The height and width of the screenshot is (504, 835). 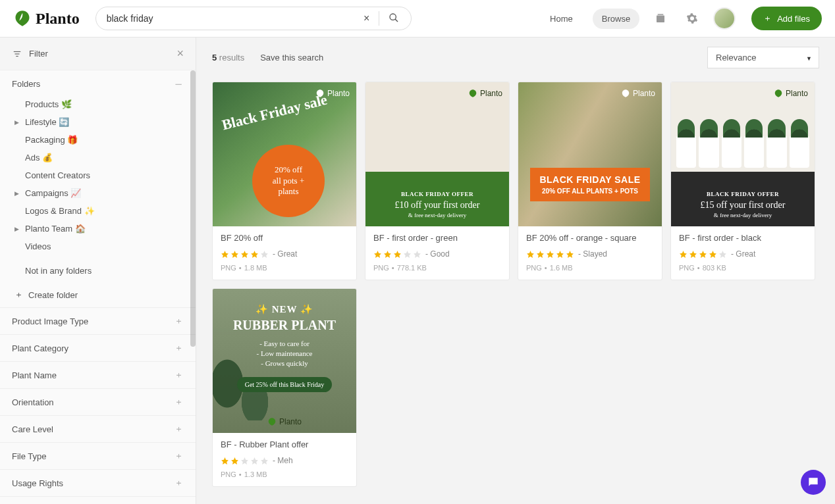 I want to click on asset-card: ✨ NEW ✨RUBBER PLANT- Easy to care for- L…, so click(x=284, y=388).